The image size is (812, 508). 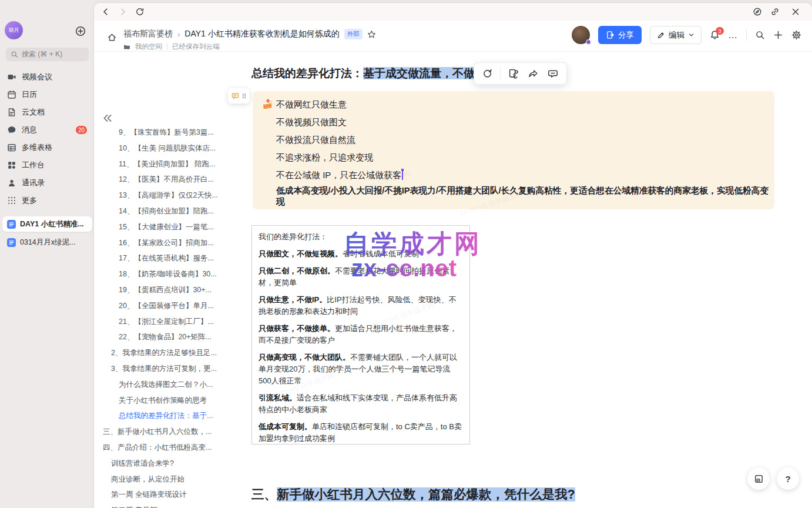 What do you see at coordinates (12, 200) in the screenshot?
I see `more-icon` at bounding box center [12, 200].